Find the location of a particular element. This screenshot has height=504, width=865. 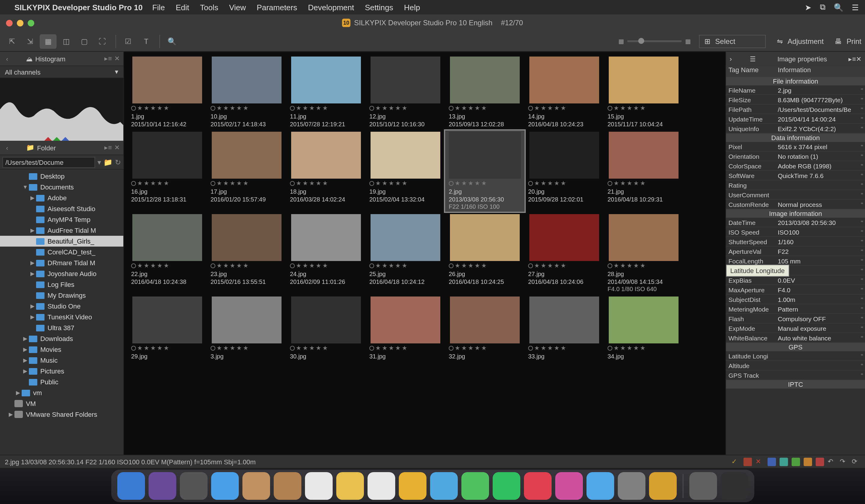

thumbnail-item: ★★★★★11.jpg2015/07/28 12:19:21 is located at coordinates (326, 92).